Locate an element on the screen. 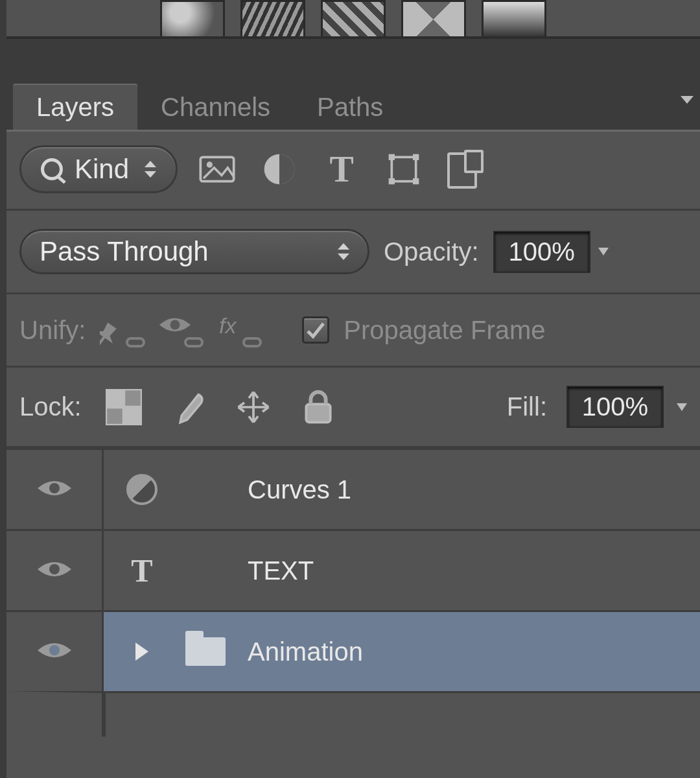 This screenshot has height=778, width=700. layer-content: T TEXT is located at coordinates (402, 571).